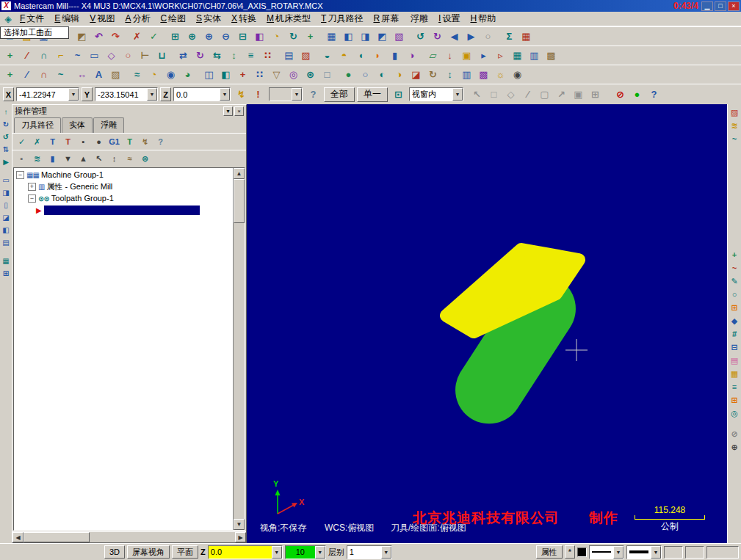  I want to click on create-rectangle-icon: ▭, so click(94, 56).